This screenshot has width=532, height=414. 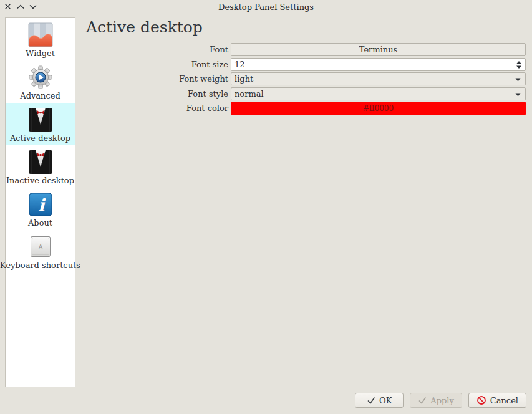 I want to click on titlebar: Desktop Panel Settings, so click(x=266, y=7).